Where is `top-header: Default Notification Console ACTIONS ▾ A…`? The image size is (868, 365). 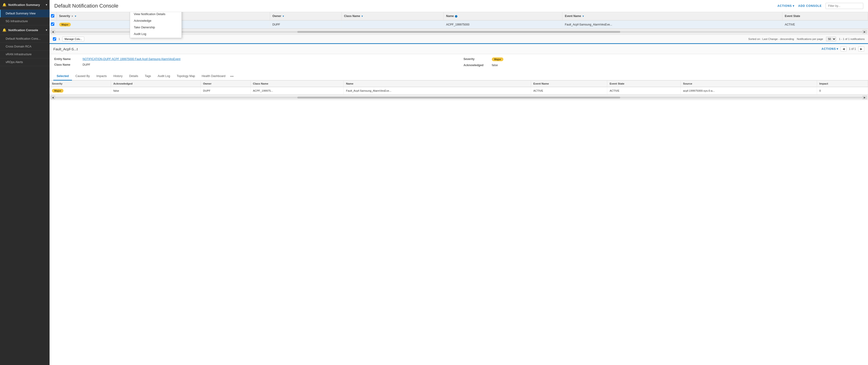
top-header: Default Notification Console ACTIONS ▾ A… is located at coordinates (459, 6).